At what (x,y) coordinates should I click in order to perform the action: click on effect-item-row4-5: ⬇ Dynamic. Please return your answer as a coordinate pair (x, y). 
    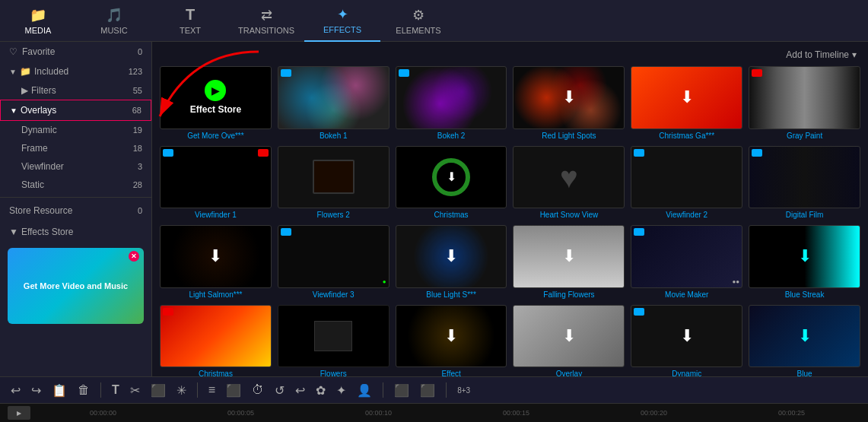
    Looking at the image, I should click on (686, 341).